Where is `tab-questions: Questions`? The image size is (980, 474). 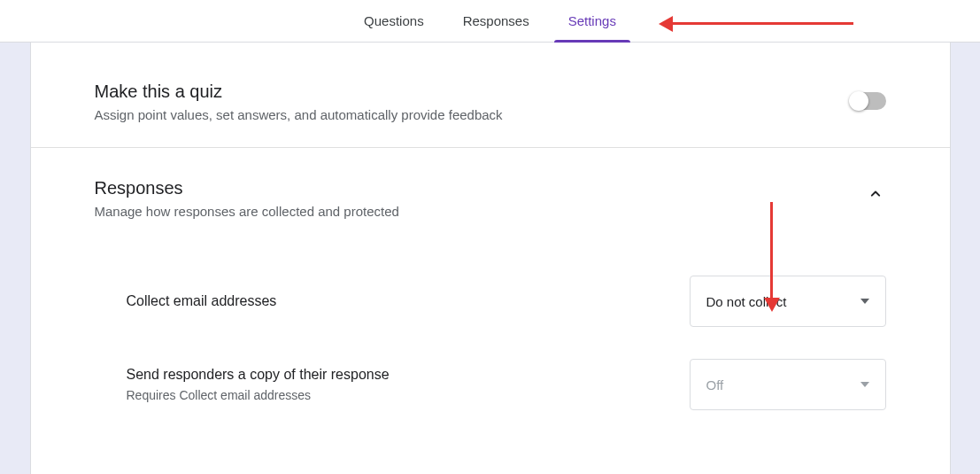 tab-questions: Questions is located at coordinates (394, 21).